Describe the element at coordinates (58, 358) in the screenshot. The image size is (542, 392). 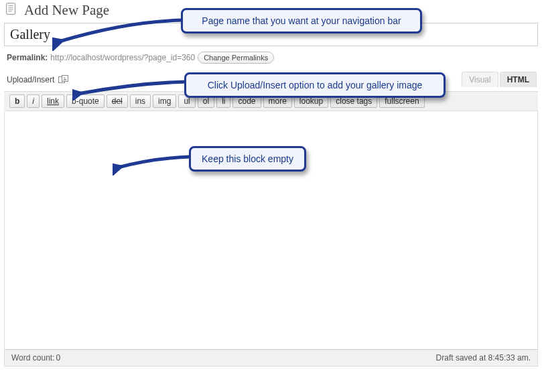
I see `word-count-value: 0` at that location.